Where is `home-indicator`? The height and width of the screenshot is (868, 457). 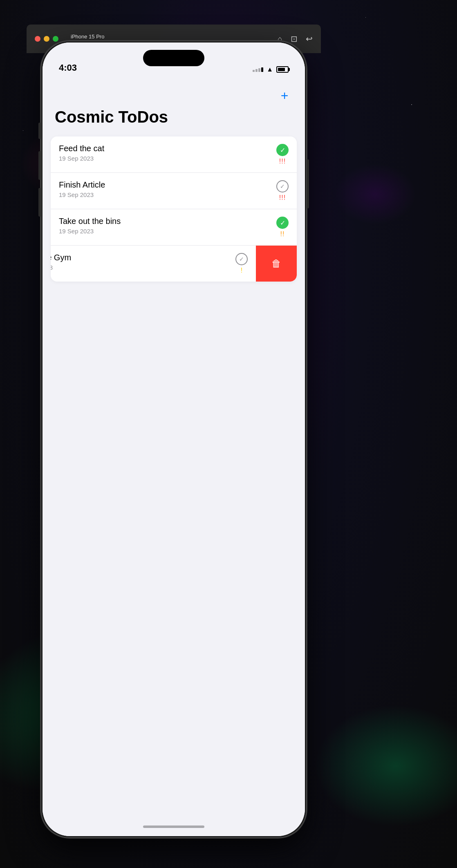 home-indicator is located at coordinates (174, 827).